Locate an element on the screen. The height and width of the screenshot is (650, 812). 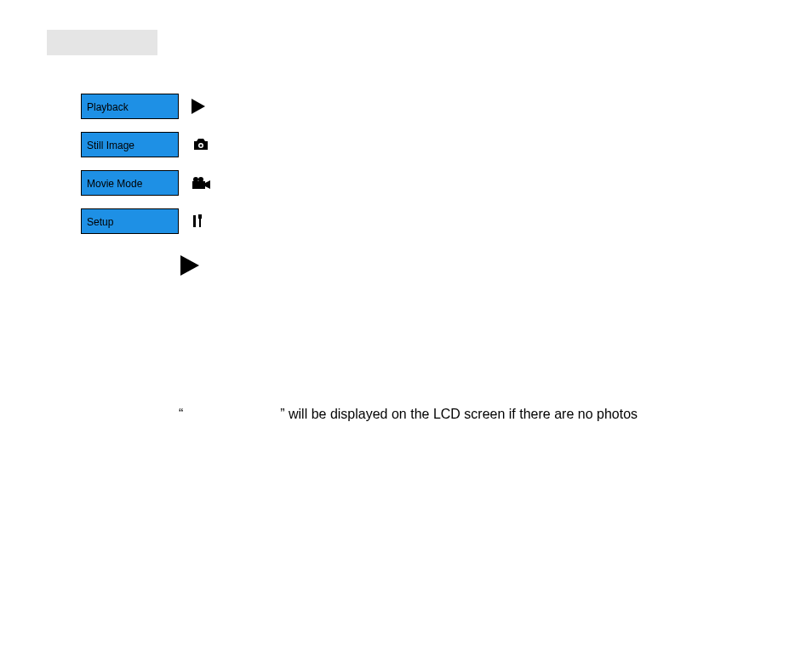
movie-mode-button: Movie Mode is located at coordinates (129, 183).